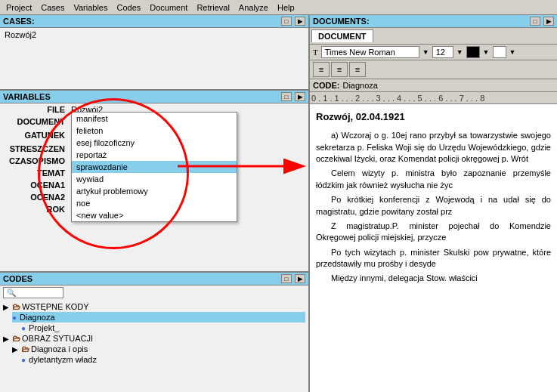 This screenshot has height=392, width=557. Describe the element at coordinates (6, 307) in the screenshot. I see `tree-expand-icon: ▶` at that location.